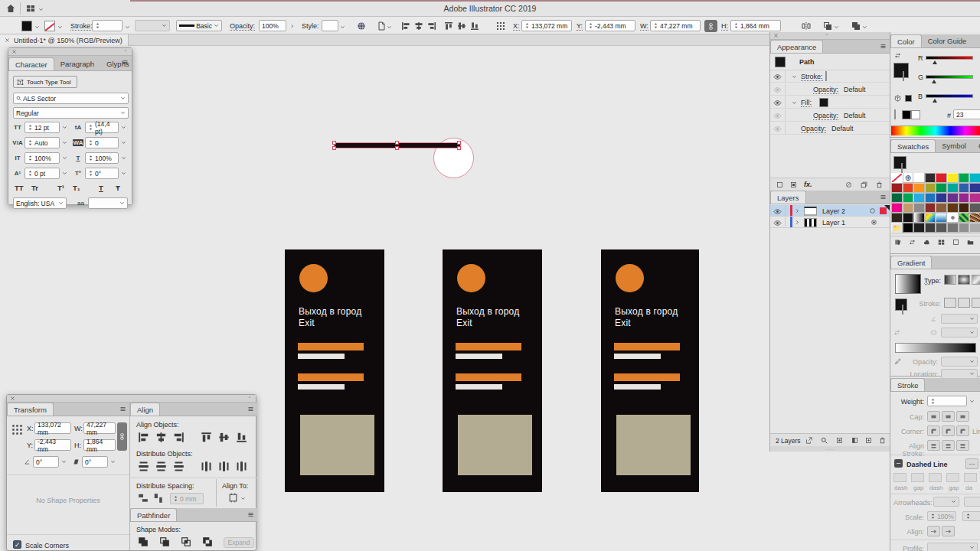 This screenshot has width=980, height=551. Describe the element at coordinates (906, 41) in the screenshot. I see `tab-color: Color` at that location.